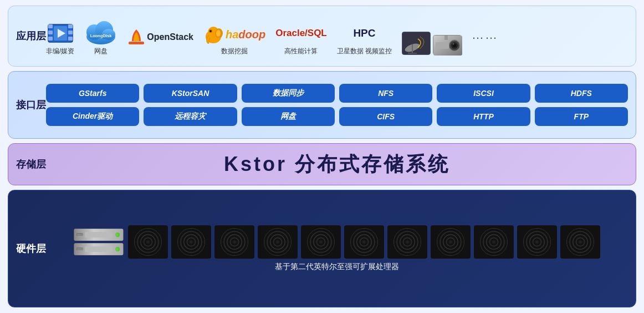  What do you see at coordinates (301, 33) in the screenshot?
I see `oracle-text: Oracle/SQL` at bounding box center [301, 33].